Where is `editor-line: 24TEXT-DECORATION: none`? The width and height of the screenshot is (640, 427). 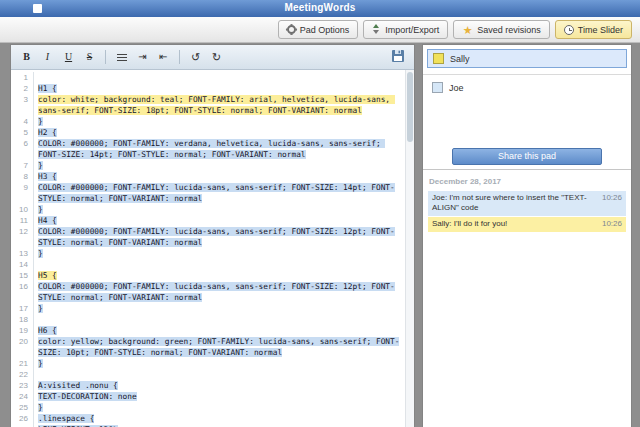
editor-line: 24TEXT-DECORATION: none is located at coordinates (212, 396).